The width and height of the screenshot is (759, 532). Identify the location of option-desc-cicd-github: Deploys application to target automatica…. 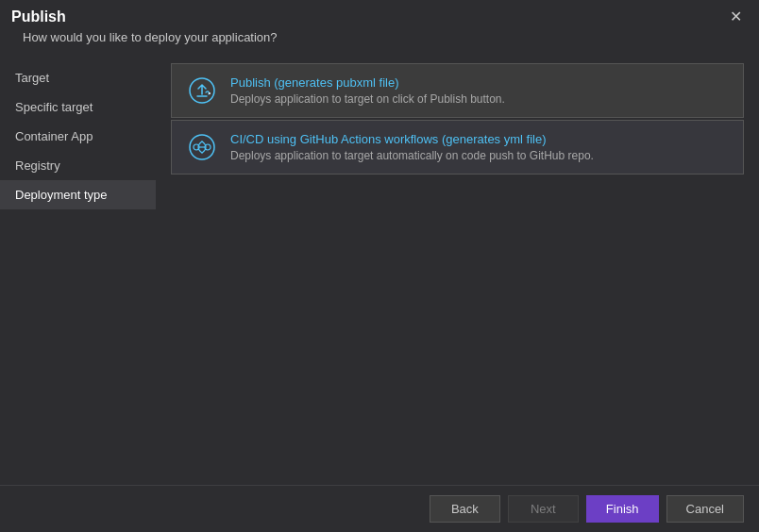
(412, 156).